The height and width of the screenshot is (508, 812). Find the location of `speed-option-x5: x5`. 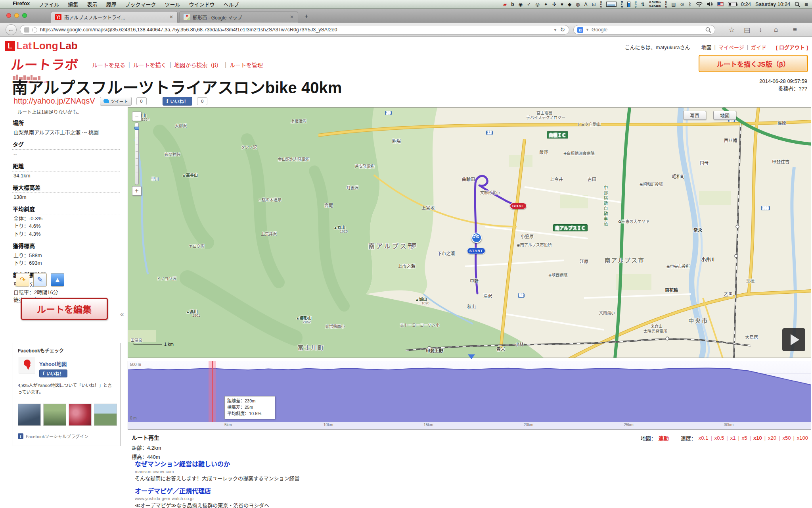

speed-option-x5: x5 is located at coordinates (745, 438).